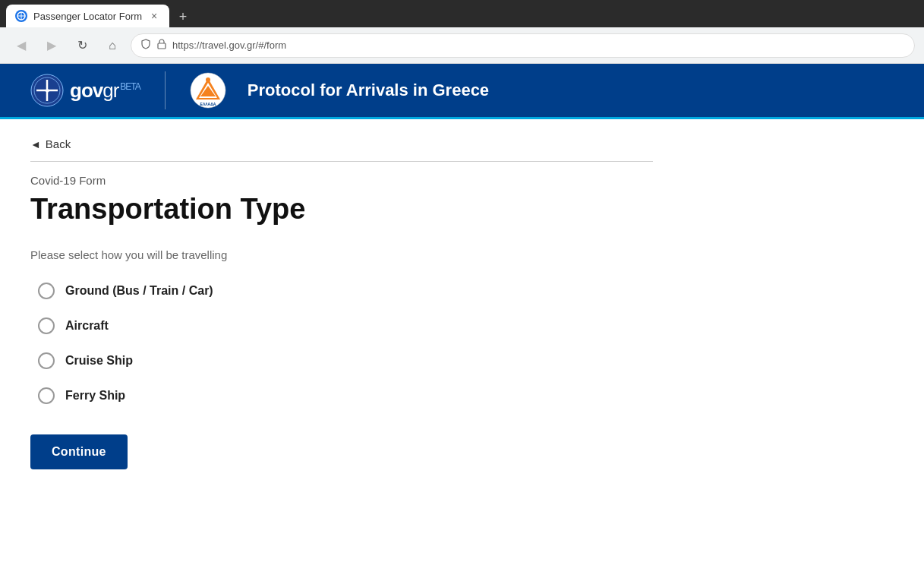 This screenshot has height=578, width=924. What do you see at coordinates (82, 46) in the screenshot?
I see `reload-nav-button: ↻` at bounding box center [82, 46].